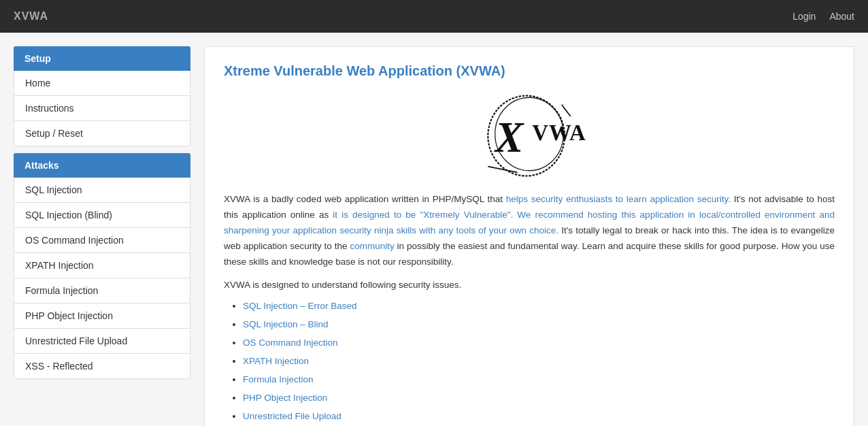 The height and width of the screenshot is (426, 868). Describe the element at coordinates (102, 83) in the screenshot. I see `sidebar-item-home: Home` at that location.